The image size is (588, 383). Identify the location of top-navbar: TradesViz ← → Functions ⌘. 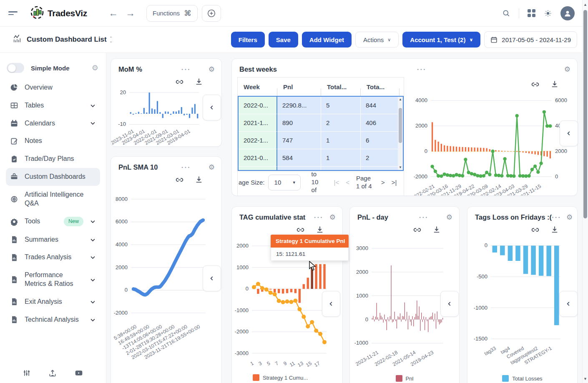
(294, 13).